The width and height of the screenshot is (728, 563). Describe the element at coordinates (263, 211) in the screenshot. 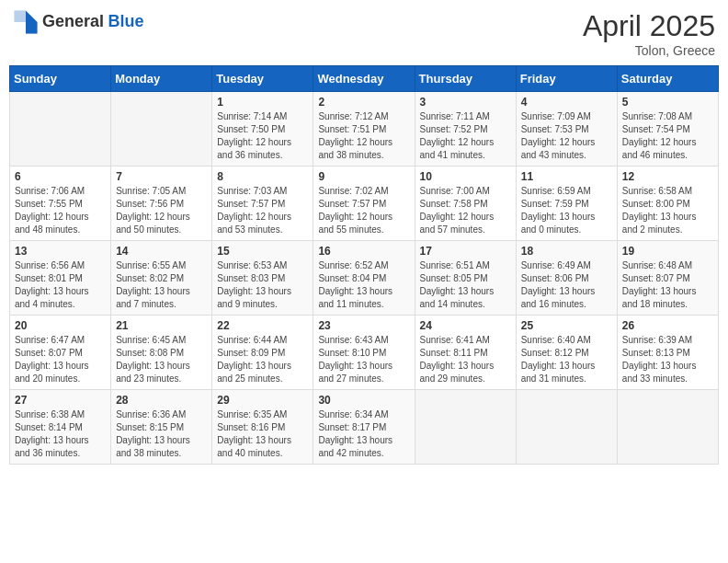

I see `day-info: Sunrise: 7:03 AMSunset: 7:57 PMDaylight:…` at that location.